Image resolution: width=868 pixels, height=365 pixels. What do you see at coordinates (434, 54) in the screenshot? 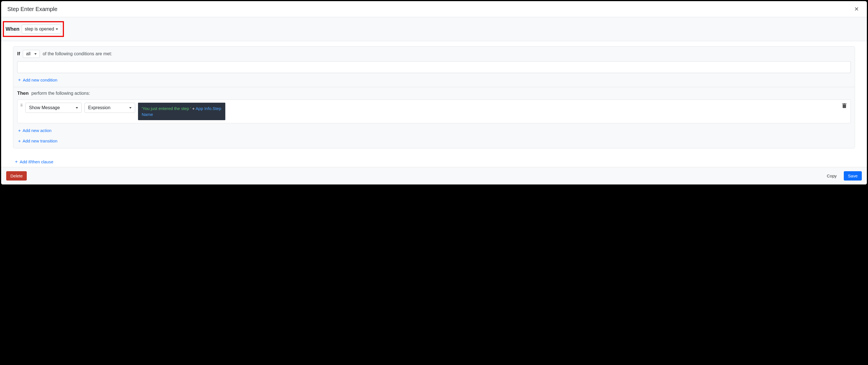
I see `if-header: If all of the following conditions are m…` at bounding box center [434, 54].